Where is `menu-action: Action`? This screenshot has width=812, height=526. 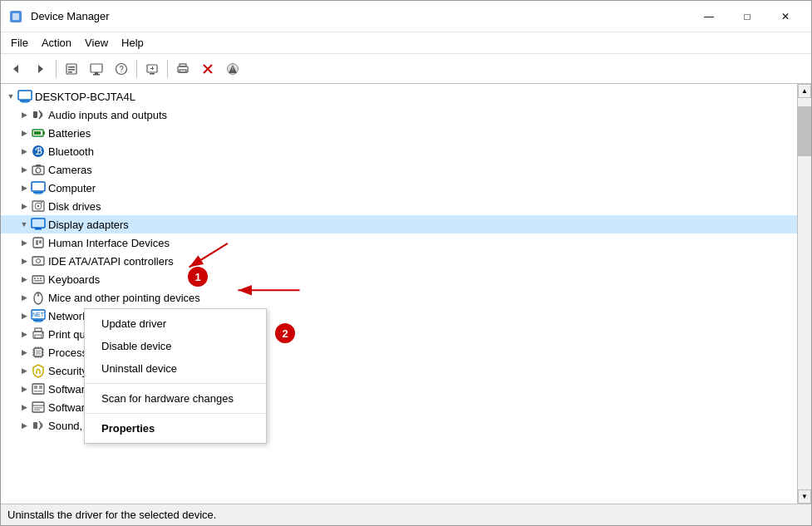
menu-action: Action is located at coordinates (57, 43).